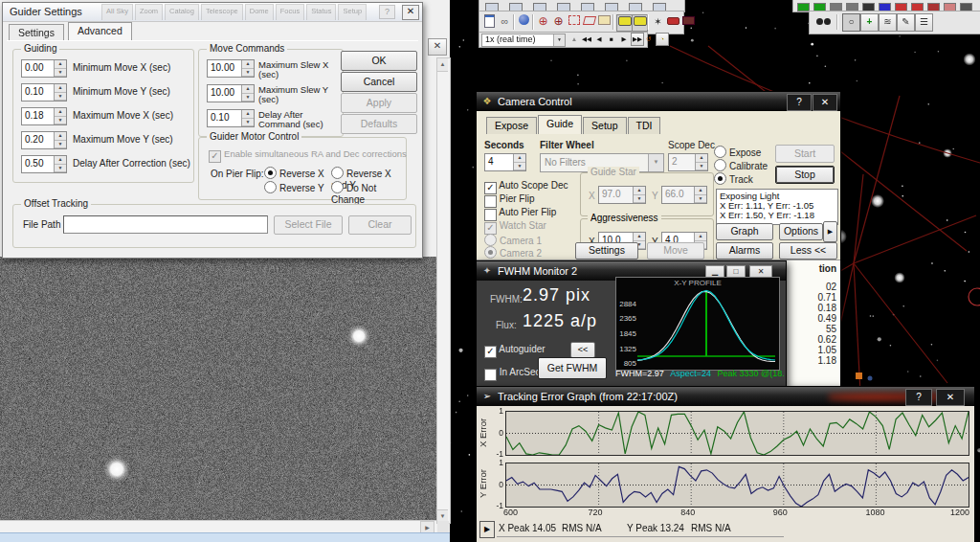  I want to click on fov-frame-icon, so click(574, 22).